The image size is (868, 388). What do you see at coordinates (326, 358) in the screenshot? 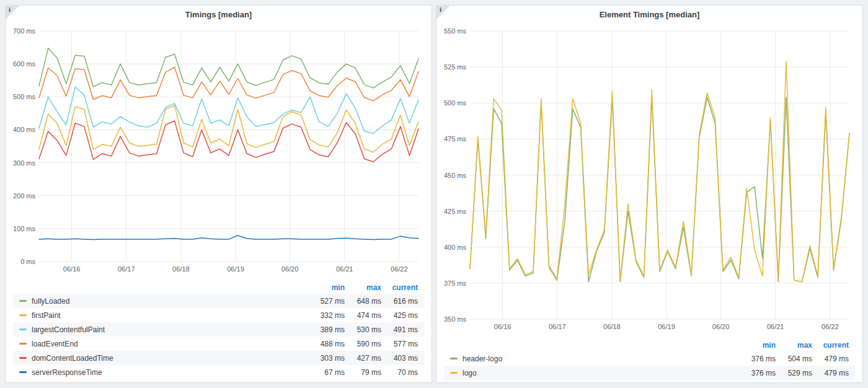
I see `legend-min-value: 303 ms` at bounding box center [326, 358].